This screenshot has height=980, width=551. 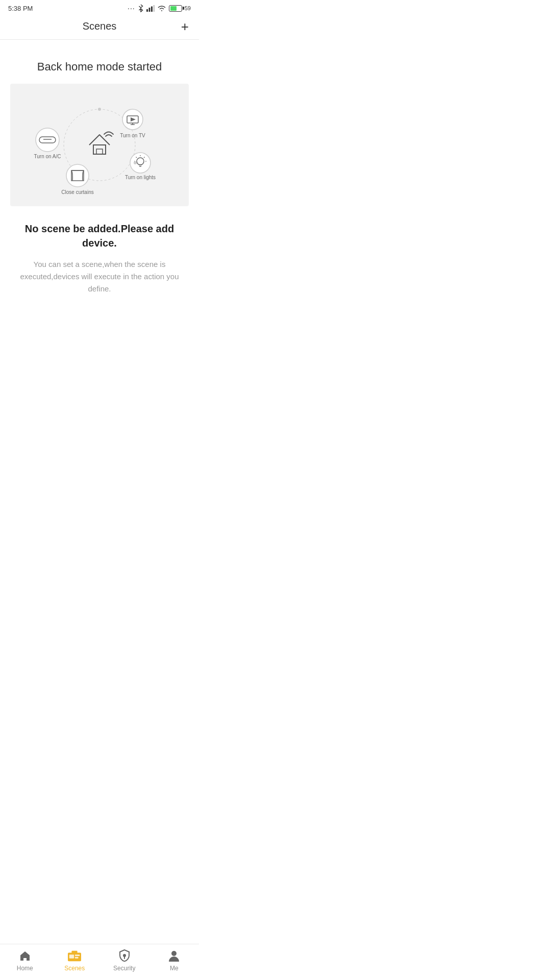 What do you see at coordinates (151, 8) in the screenshot?
I see `signal-icon` at bounding box center [151, 8].